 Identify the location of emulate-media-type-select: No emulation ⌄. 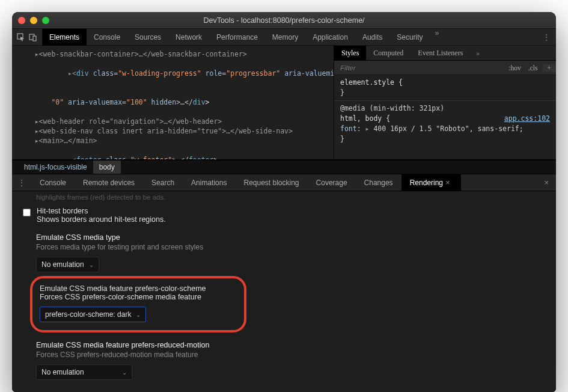
(67, 265).